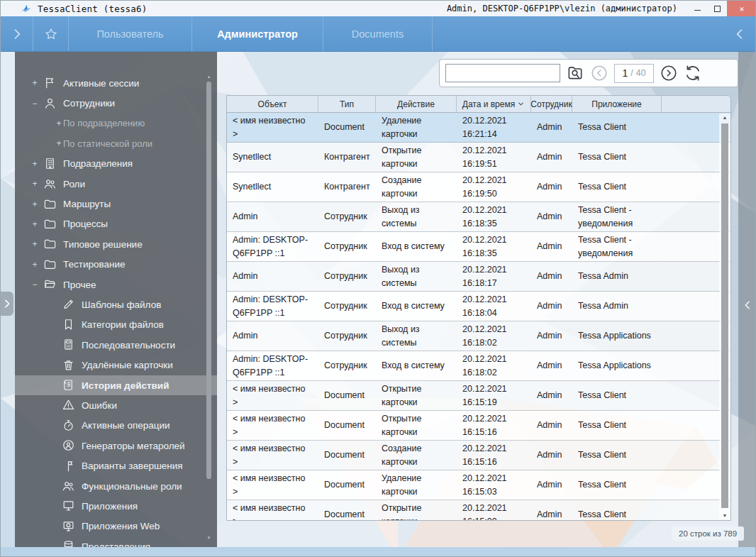 This screenshot has width=756, height=557. I want to click on sidebar-item: +Типовое решение, so click(116, 244).